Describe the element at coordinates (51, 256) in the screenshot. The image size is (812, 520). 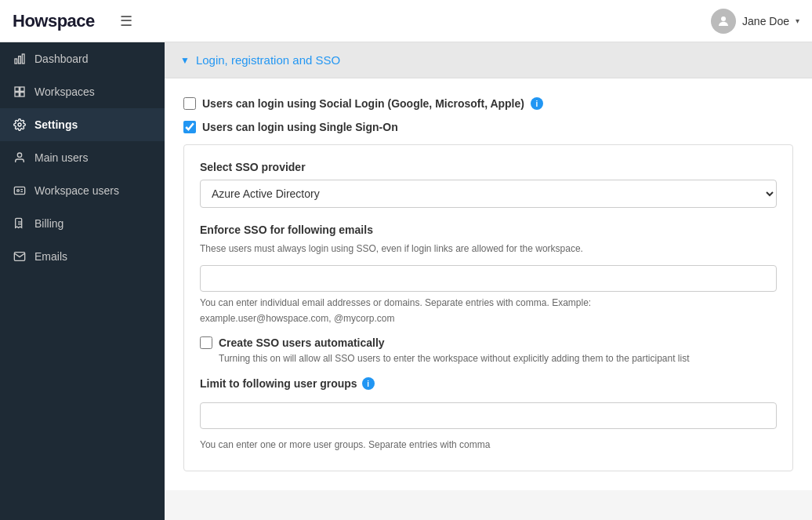
I see `sidebar-item-emails-label: Emails` at that location.